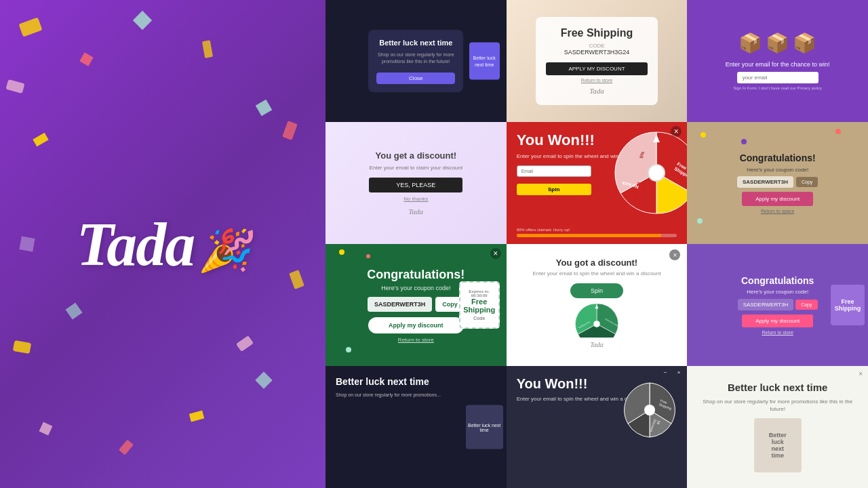 The width and height of the screenshot is (868, 488). I want to click on discount-subtitle: Enter your email to claim your discount, so click(416, 168).